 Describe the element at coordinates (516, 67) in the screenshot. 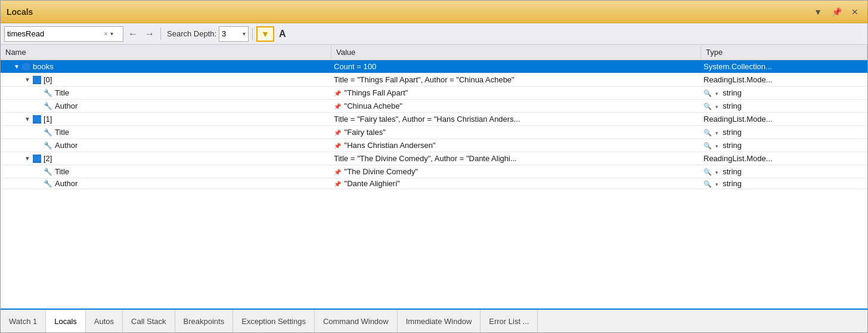

I see `cell-value-books: Count = 100` at that location.